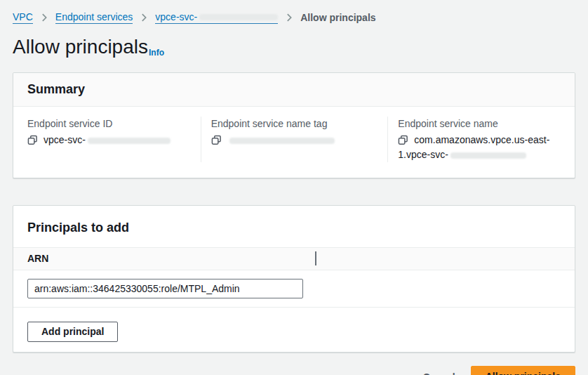 This screenshot has height=375, width=588. What do you see at coordinates (316, 258) in the screenshot?
I see `column-resize-divider` at bounding box center [316, 258].